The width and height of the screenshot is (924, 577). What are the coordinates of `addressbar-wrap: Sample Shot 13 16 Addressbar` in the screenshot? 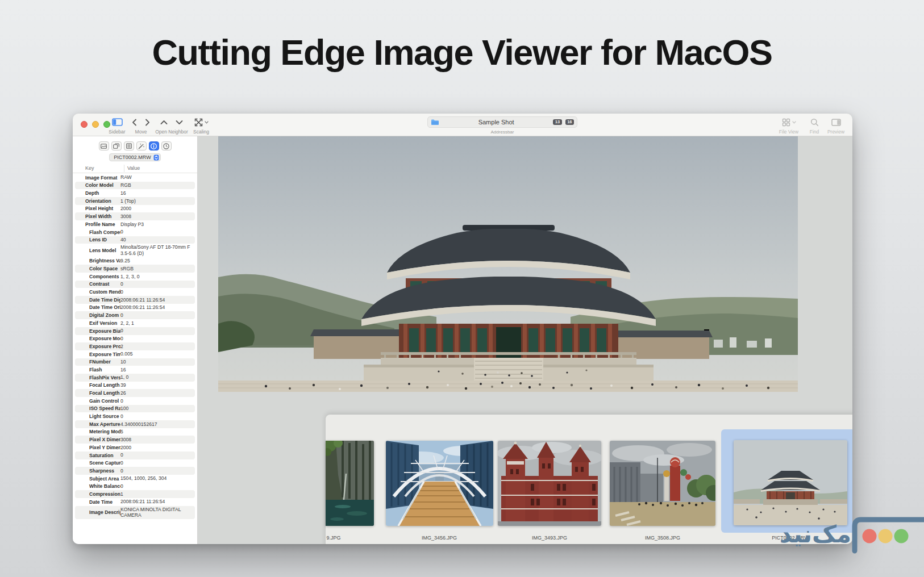 It's located at (502, 126).